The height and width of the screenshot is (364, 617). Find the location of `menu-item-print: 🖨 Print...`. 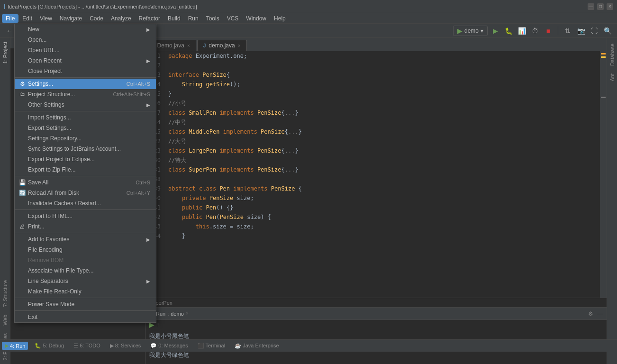

menu-item-print: 🖨 Print... is located at coordinates (85, 227).